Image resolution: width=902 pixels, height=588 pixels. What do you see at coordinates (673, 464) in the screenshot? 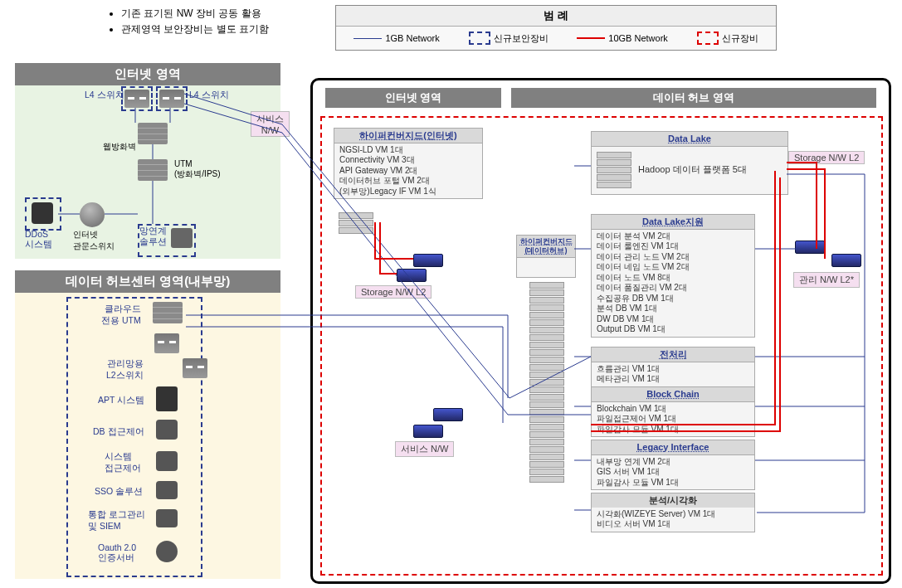
I see `legacy-box: Legacy Interface 내부망 연계 VM 2대 GIS 서버 VM …` at bounding box center [673, 464].